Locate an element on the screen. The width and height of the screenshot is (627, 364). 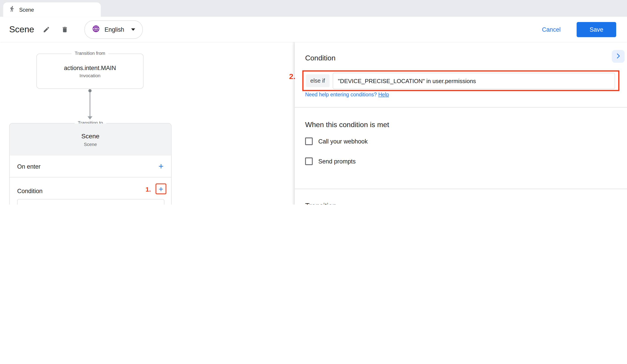
condition-item-1: if scene.slots.status == "FINAL" && (ses… is located at coordinates (91, 202).